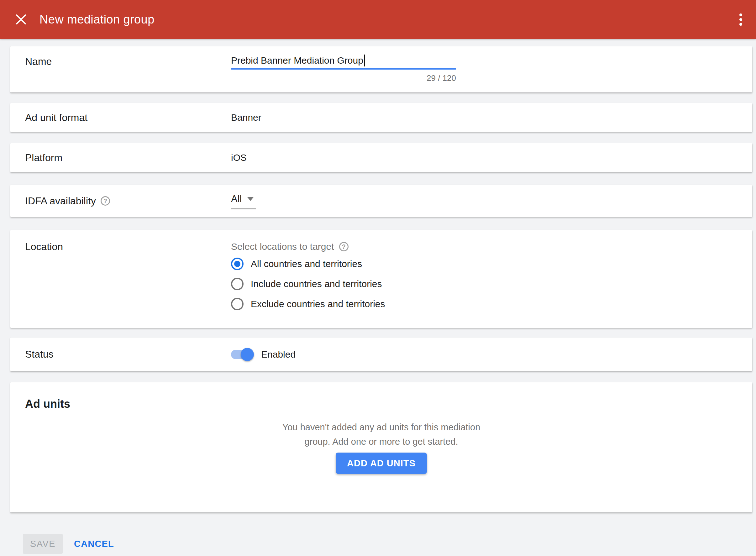 Image resolution: width=756 pixels, height=556 pixels. What do you see at coordinates (388, 544) in the screenshot?
I see `footer-actions: SAVE CANCEL` at bounding box center [388, 544].